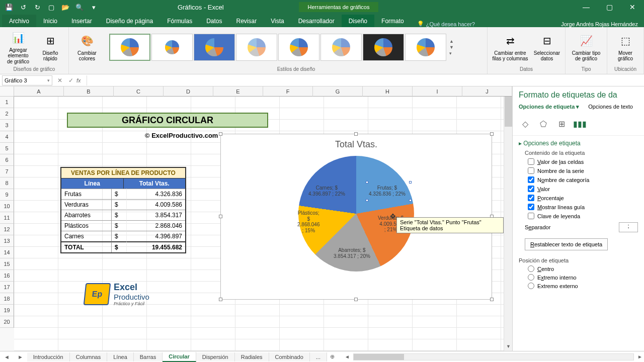  Describe the element at coordinates (7, 137) in the screenshot. I see `row-head: 4` at that location.